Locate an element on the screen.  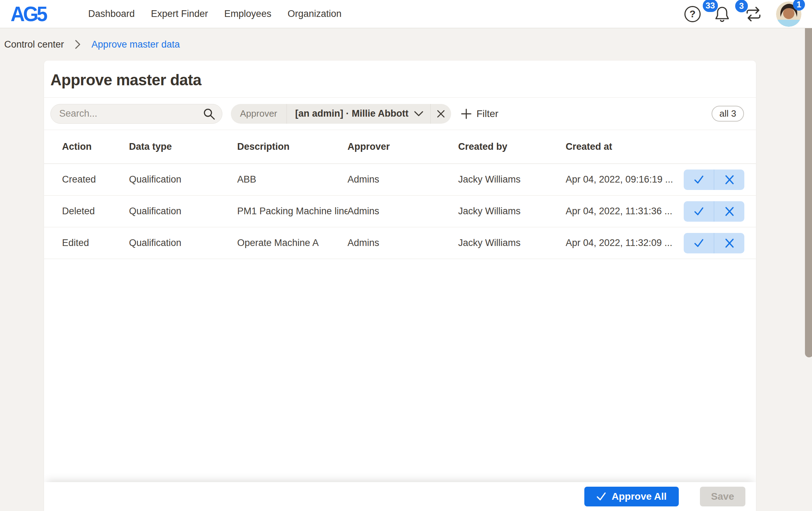
plus-icon is located at coordinates (466, 114).